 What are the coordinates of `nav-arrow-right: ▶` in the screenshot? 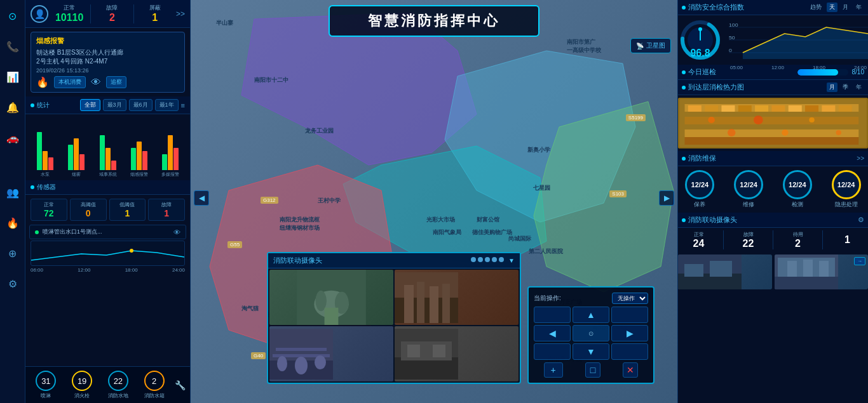 It's located at (667, 198).